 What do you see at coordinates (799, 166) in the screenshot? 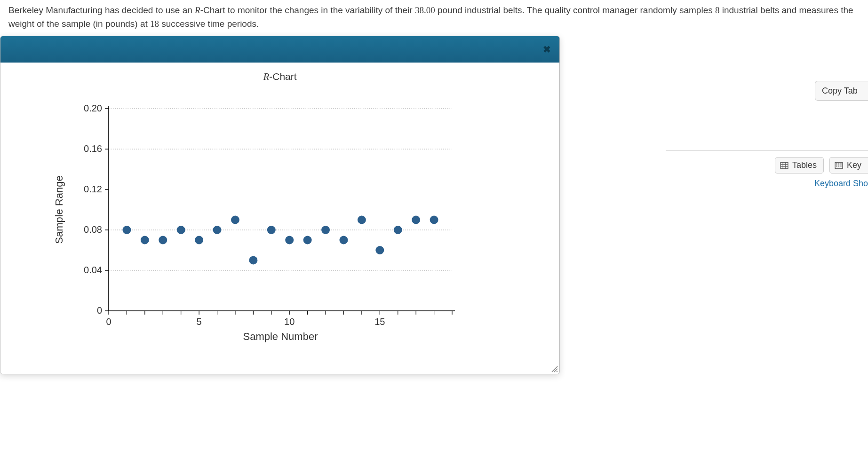
I see `tables-button: Tables` at bounding box center [799, 166].